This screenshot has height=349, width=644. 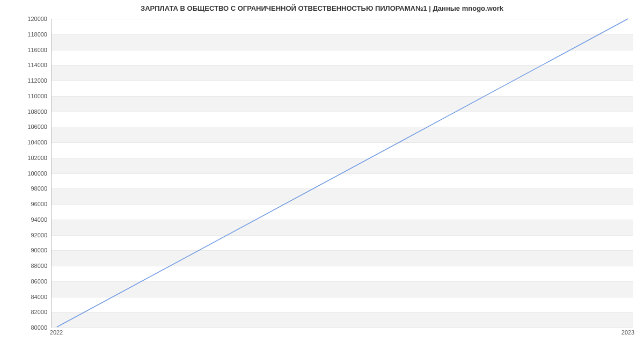 I want to click on y-tick-label: 98000, so click(x=26, y=188).